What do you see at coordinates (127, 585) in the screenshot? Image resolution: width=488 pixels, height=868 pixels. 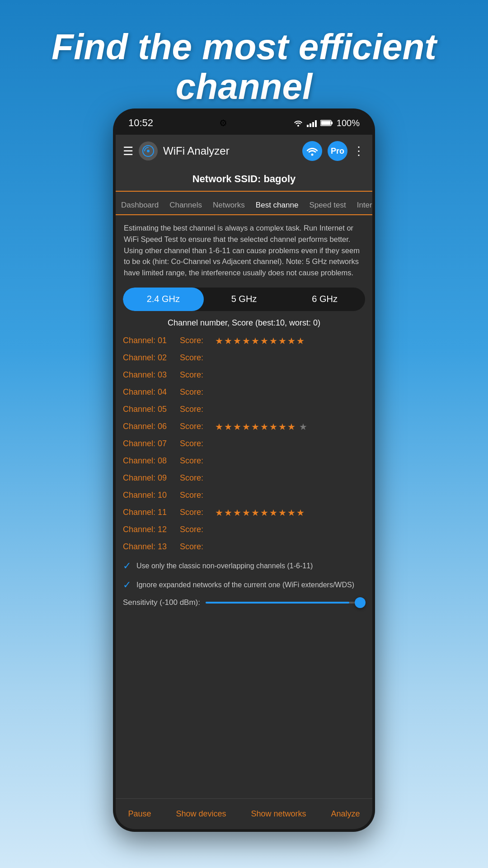 I see `checkbox-2-icon: ✓` at bounding box center [127, 585].